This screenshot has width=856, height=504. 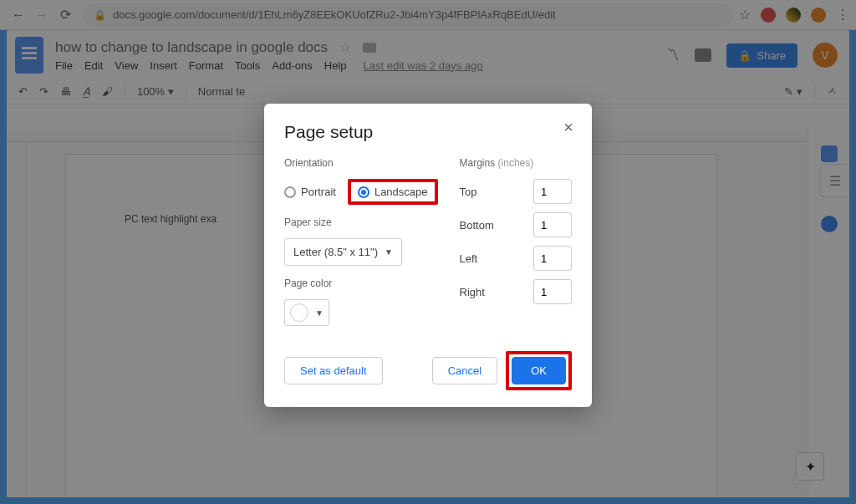 What do you see at coordinates (469, 259) in the screenshot?
I see `margin-left-label: Left` at bounding box center [469, 259].